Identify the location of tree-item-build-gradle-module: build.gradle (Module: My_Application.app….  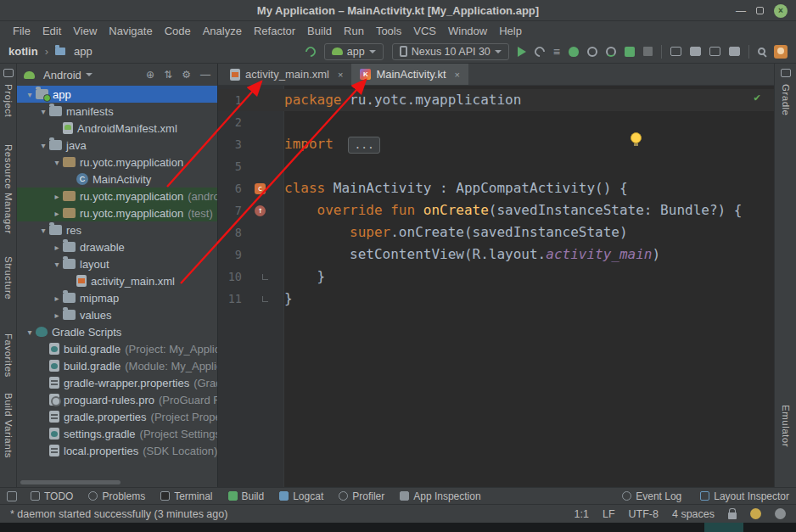
(117, 366).